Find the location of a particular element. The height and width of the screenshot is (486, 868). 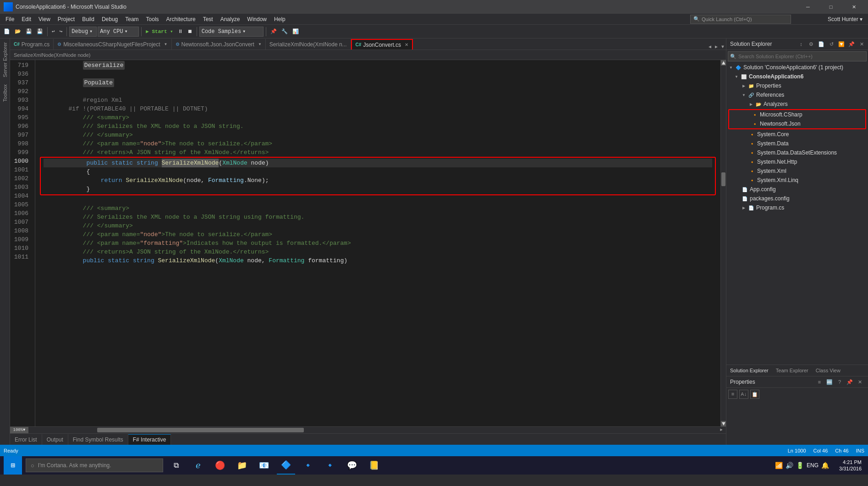

menu-build: Build is located at coordinates (88, 19).